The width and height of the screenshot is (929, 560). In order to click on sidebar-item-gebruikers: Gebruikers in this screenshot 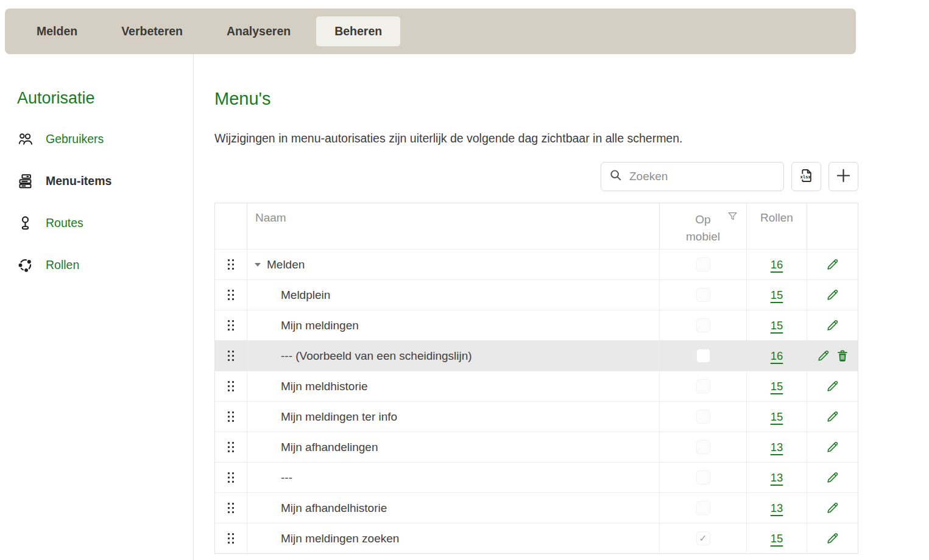, I will do `click(105, 139)`.